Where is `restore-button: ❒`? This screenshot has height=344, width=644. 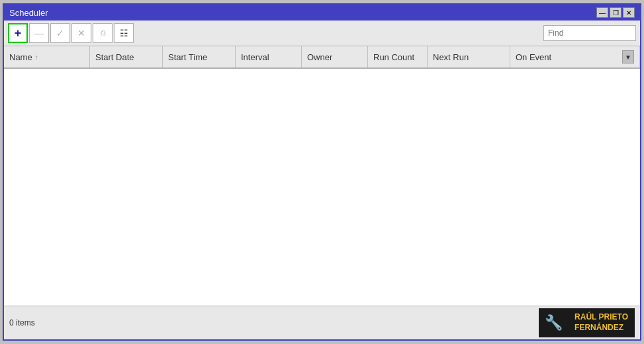
restore-button: ❒ is located at coordinates (616, 13).